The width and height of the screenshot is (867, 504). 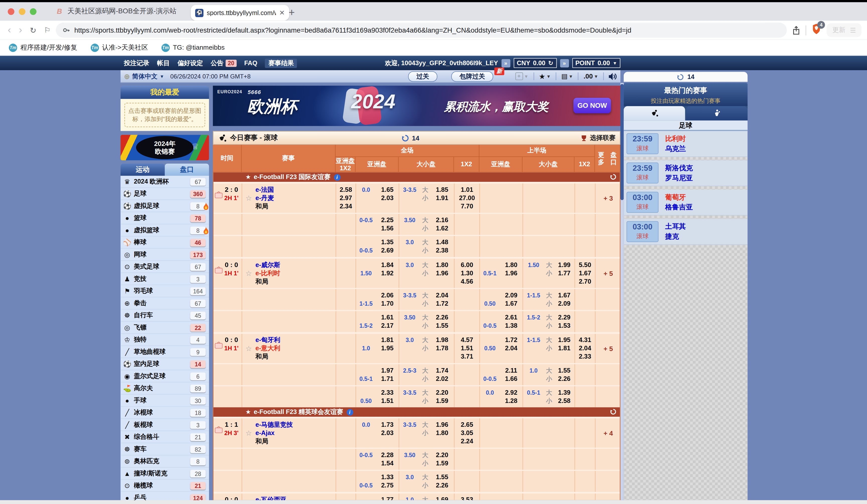 What do you see at coordinates (615, 63) in the screenshot?
I see `chevron-down-icon: ▼` at bounding box center [615, 63].